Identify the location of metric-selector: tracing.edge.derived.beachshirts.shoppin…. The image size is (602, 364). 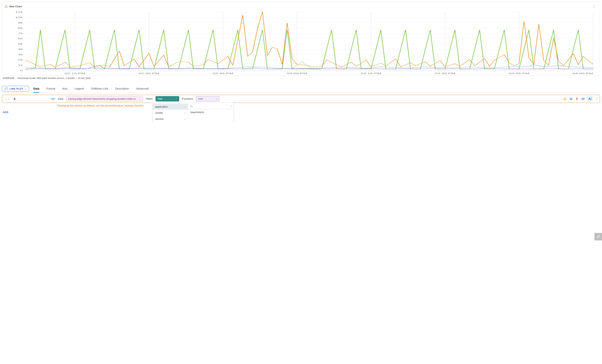
(105, 99).